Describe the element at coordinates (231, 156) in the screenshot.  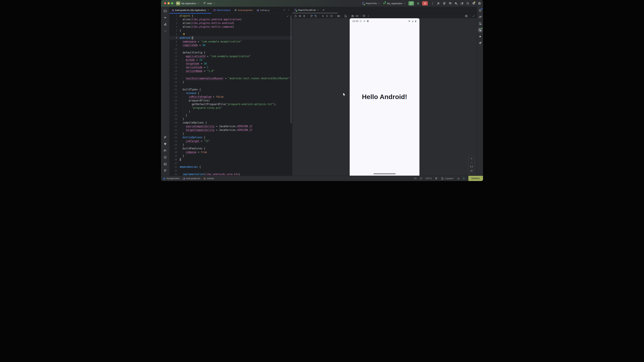
I see `code-line: 39 }` at that location.